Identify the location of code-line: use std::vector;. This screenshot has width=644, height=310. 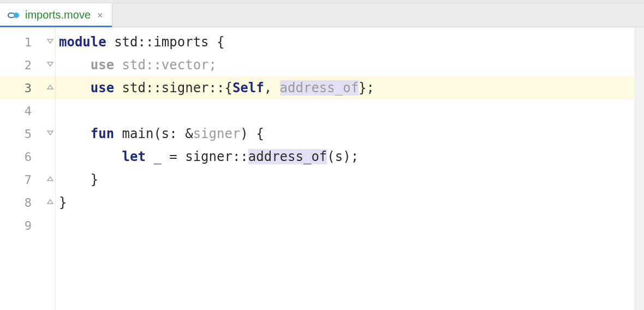
(345, 65).